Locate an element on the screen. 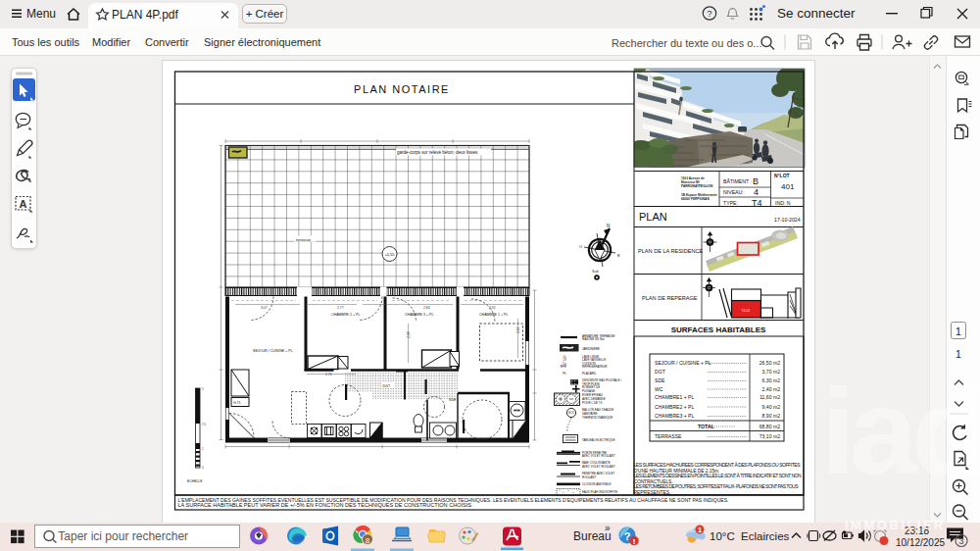  svg-text: CHAMBRE3 + PL is located at coordinates (674, 416).